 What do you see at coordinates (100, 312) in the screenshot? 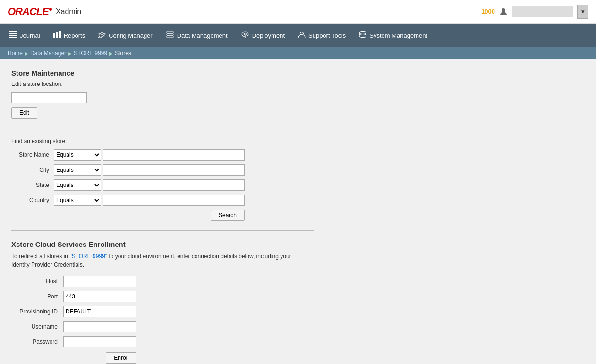
I see `provisioning-id-input` at bounding box center [100, 312].